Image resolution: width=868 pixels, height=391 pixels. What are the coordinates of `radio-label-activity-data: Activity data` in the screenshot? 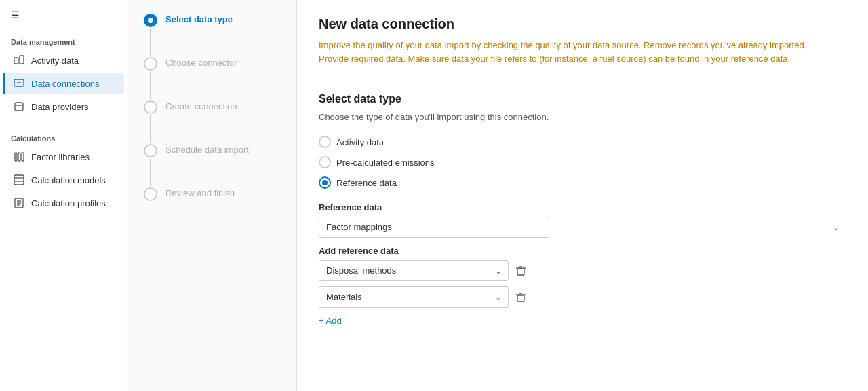 It's located at (360, 143).